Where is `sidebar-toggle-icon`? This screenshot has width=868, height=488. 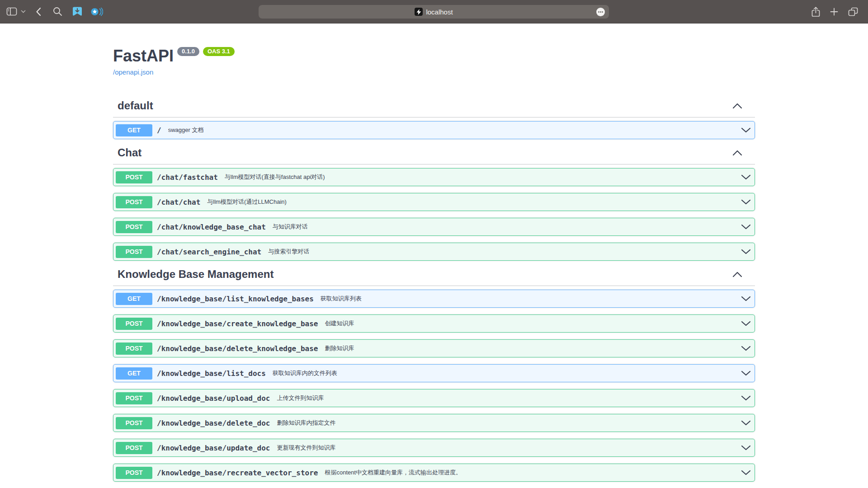 sidebar-toggle-icon is located at coordinates (12, 12).